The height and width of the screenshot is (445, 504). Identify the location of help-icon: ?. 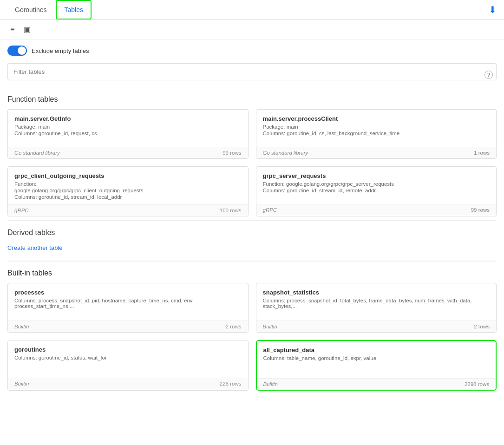
(489, 75).